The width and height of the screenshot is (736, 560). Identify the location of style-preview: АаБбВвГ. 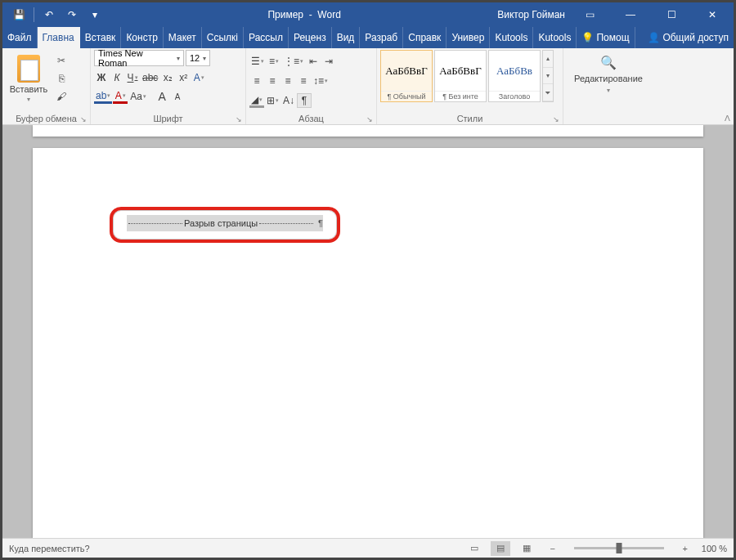
(460, 70).